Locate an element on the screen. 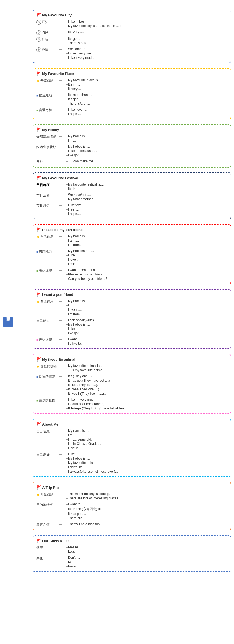  branch-please-be-my-pen-friend-2: ■表达愿望I want a pen friend.Please be my pe… is located at coordinates (132, 274).